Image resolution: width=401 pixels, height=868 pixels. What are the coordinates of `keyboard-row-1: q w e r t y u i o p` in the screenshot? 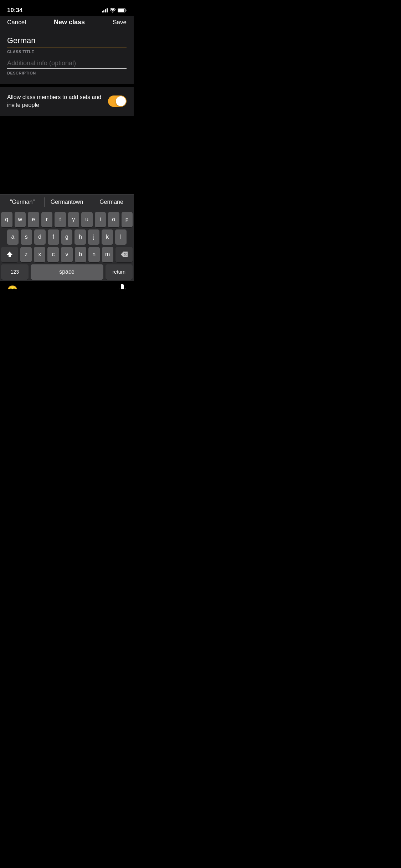 It's located at (67, 219).